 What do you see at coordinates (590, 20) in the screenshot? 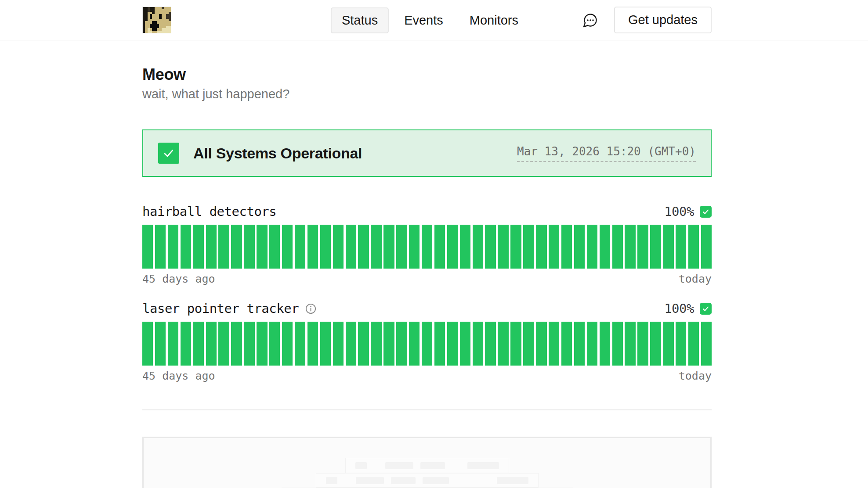
I see `chat-button` at bounding box center [590, 20].